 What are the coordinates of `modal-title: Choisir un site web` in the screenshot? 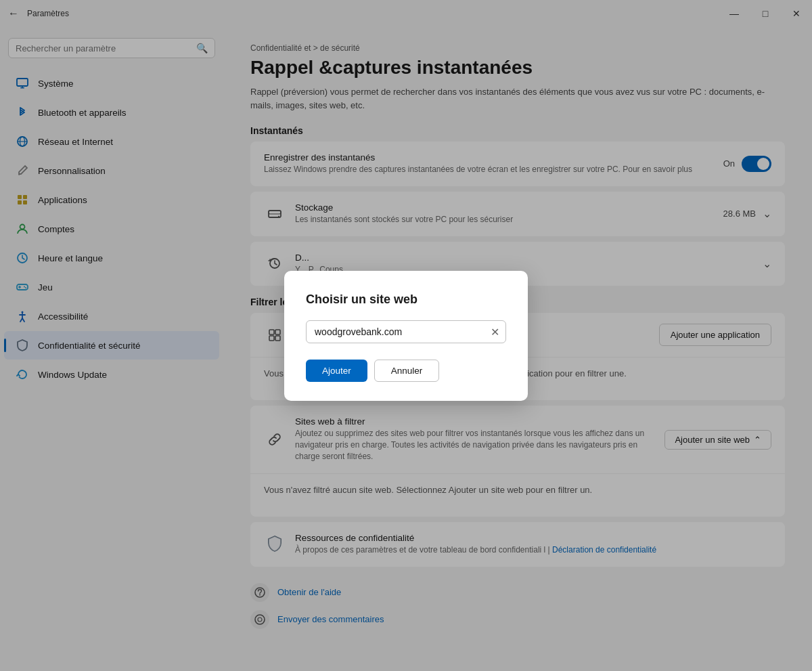 It's located at (406, 299).